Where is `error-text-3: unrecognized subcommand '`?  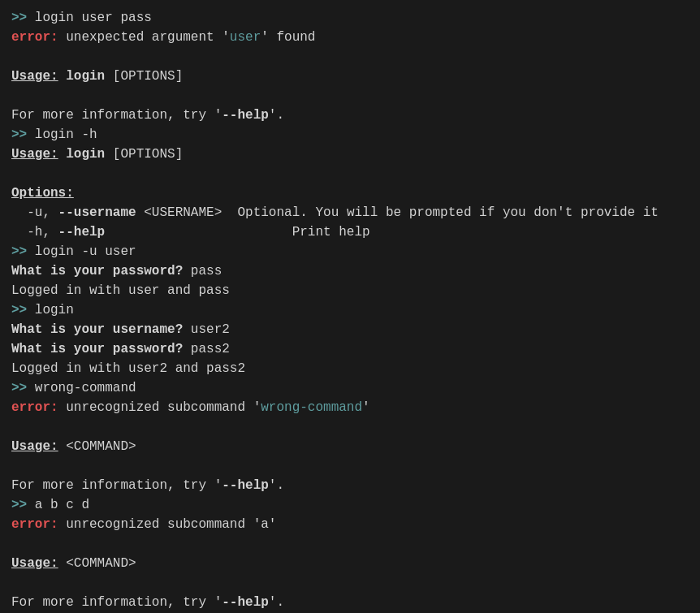
error-text-3: unrecognized subcommand ' is located at coordinates (160, 525).